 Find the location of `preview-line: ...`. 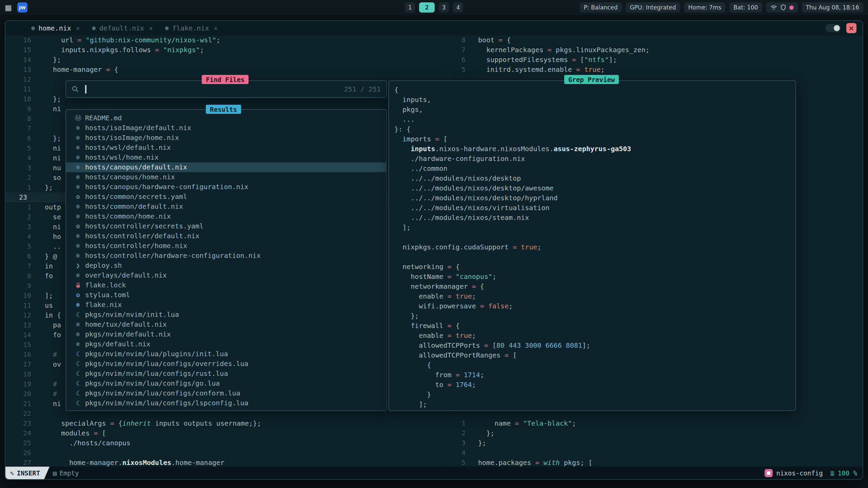

preview-line: ... is located at coordinates (592, 119).